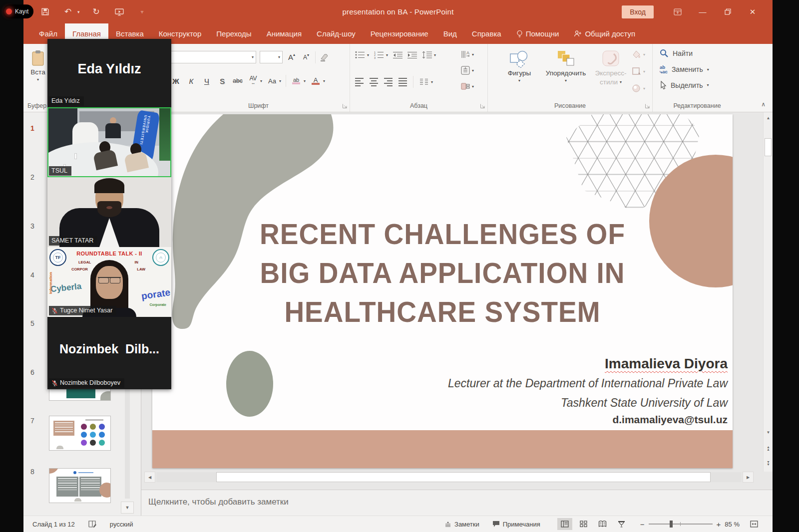 The width and height of the screenshot is (799, 532). Describe the element at coordinates (374, 82) in the screenshot. I see `align-center-button` at that location.